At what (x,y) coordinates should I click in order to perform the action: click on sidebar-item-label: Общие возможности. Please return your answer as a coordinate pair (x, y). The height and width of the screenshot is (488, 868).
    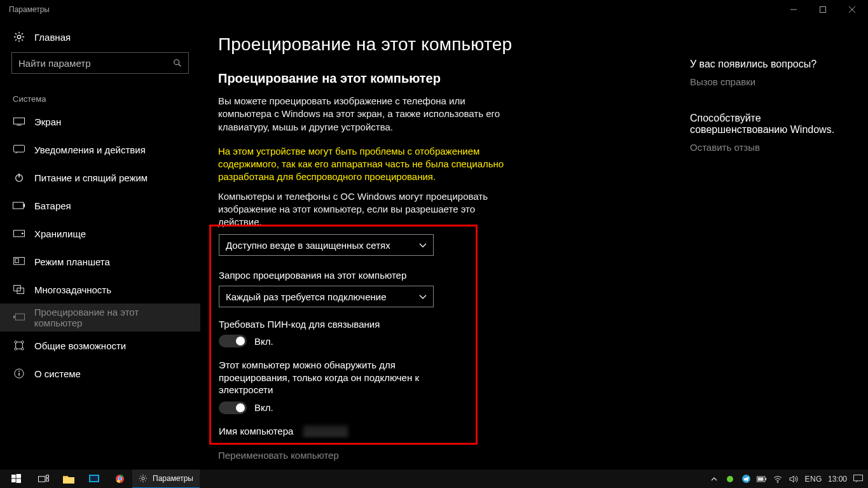
    Looking at the image, I should click on (80, 346).